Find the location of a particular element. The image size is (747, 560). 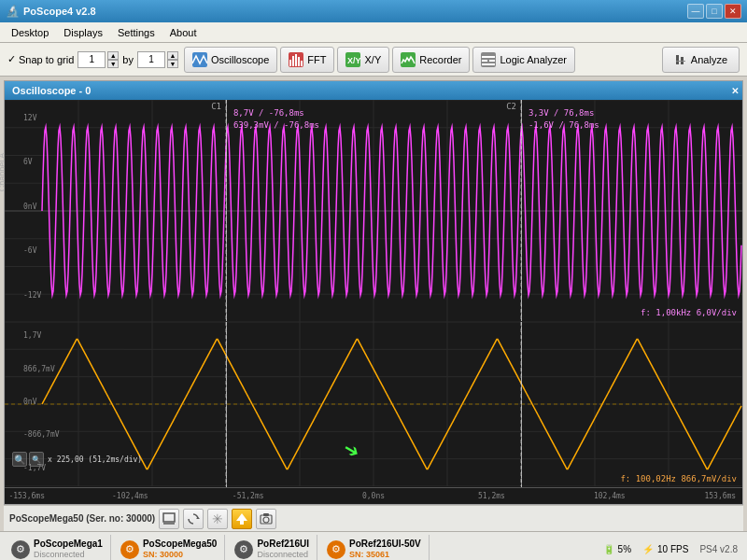

camera-button is located at coordinates (266, 519).